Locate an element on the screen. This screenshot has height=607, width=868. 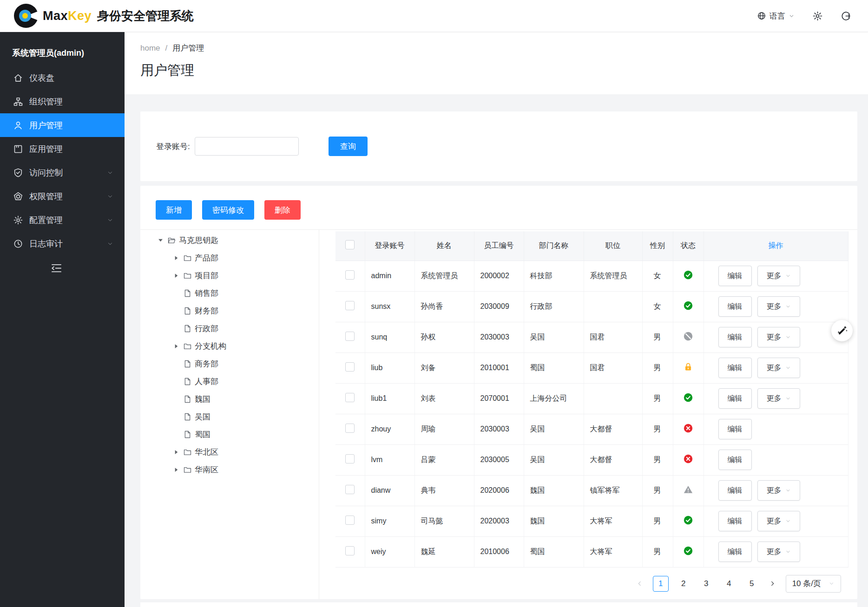
login-account-input is located at coordinates (247, 146).